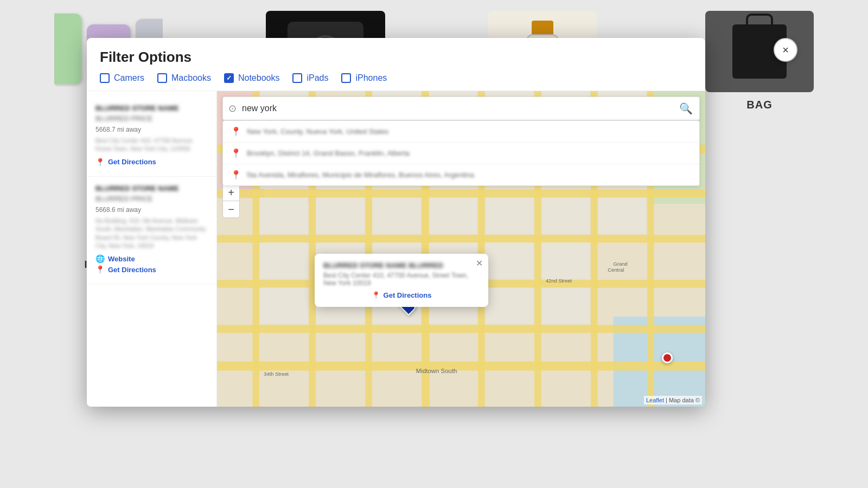 Image resolution: width=868 pixels, height=488 pixels. Describe the element at coordinates (132, 270) in the screenshot. I see `store-2-directions-label: Get Directions` at that location.